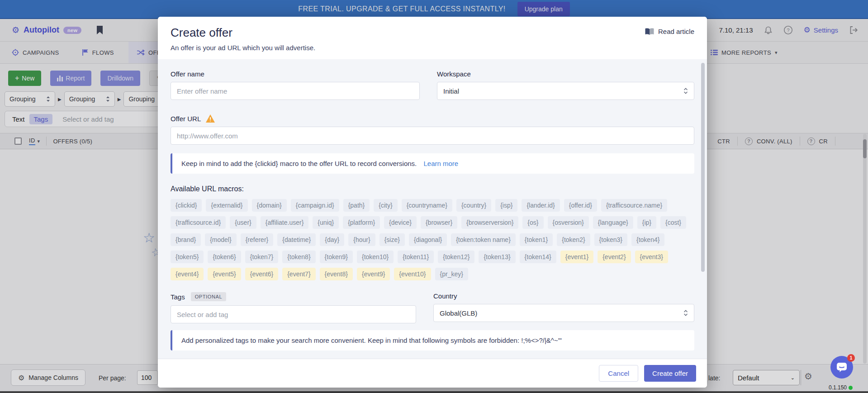  I want to click on macro-chip: {language}, so click(613, 223).